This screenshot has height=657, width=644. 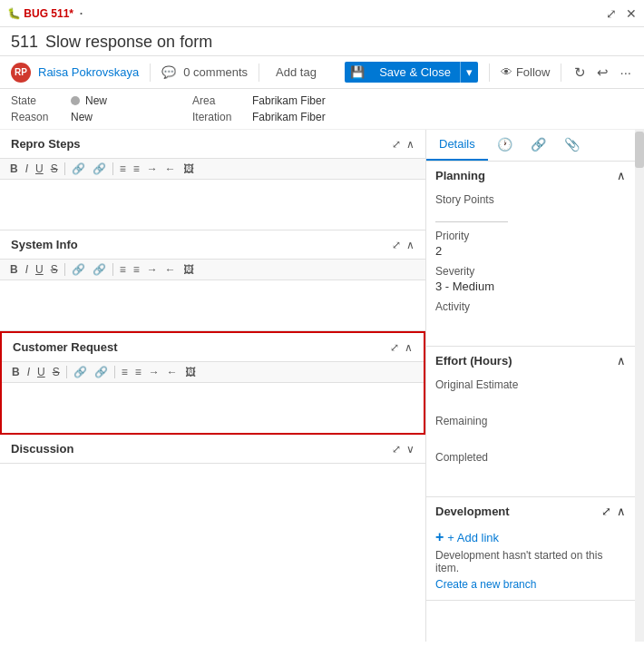 I want to click on cr-italic-btn: I, so click(x=29, y=372).